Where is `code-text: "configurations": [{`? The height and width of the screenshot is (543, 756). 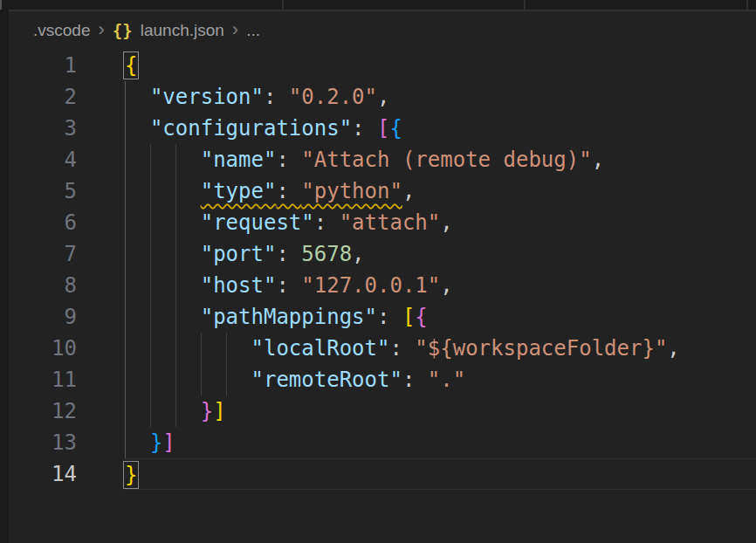
code-text: "configurations": [{ is located at coordinates (440, 128).